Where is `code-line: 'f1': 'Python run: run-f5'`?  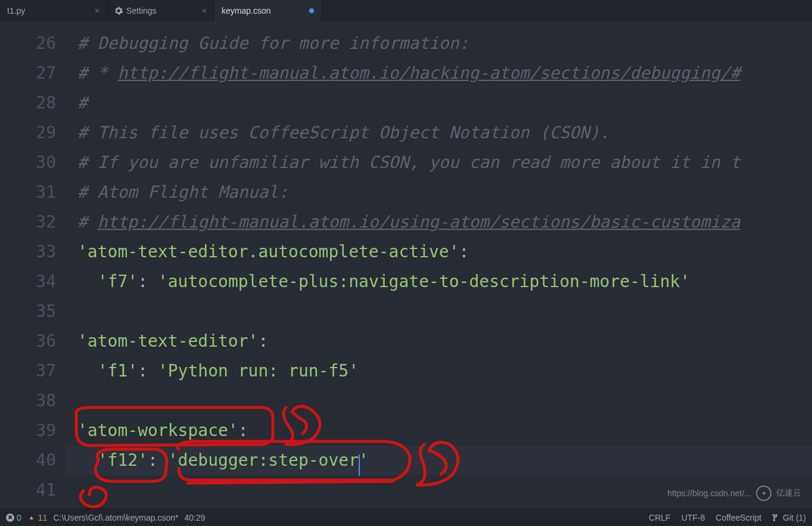 code-line: 'f1': 'Python run: run-f5' is located at coordinates (438, 371).